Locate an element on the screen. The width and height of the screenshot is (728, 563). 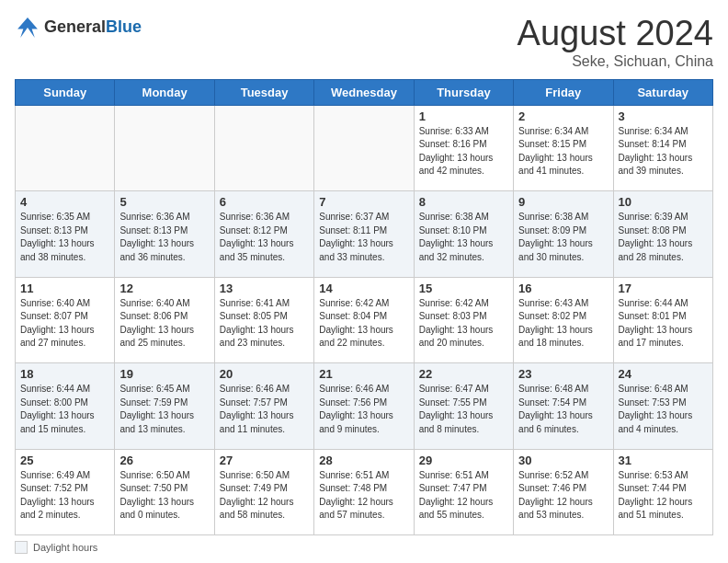
day-number: 11 is located at coordinates (64, 289).